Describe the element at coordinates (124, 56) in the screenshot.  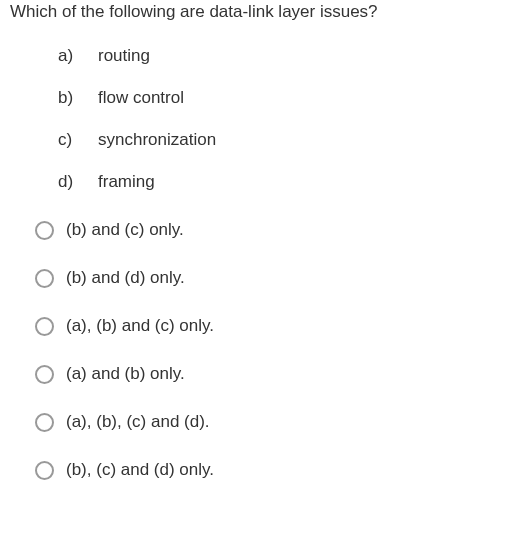
I see `option-label: routing` at that location.